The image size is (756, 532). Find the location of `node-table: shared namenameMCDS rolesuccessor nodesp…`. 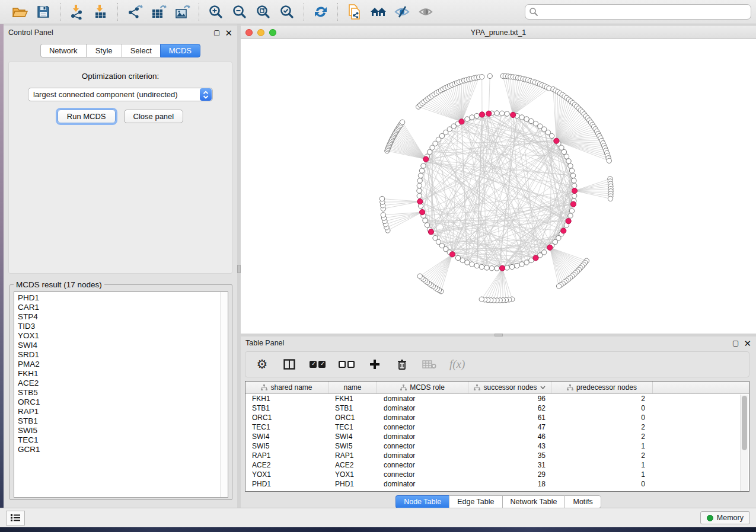

node-table: shared namenameMCDS rolesuccessor nodesp… is located at coordinates (497, 436).